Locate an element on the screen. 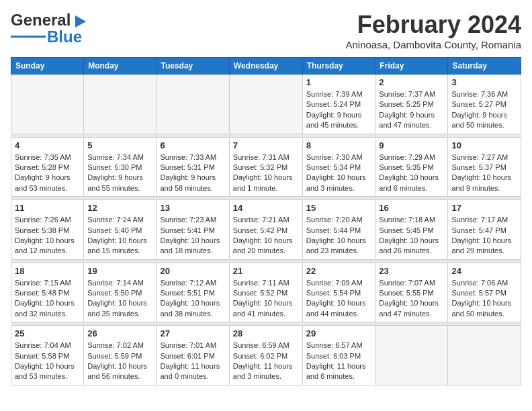  day-number: 10 is located at coordinates (484, 145).